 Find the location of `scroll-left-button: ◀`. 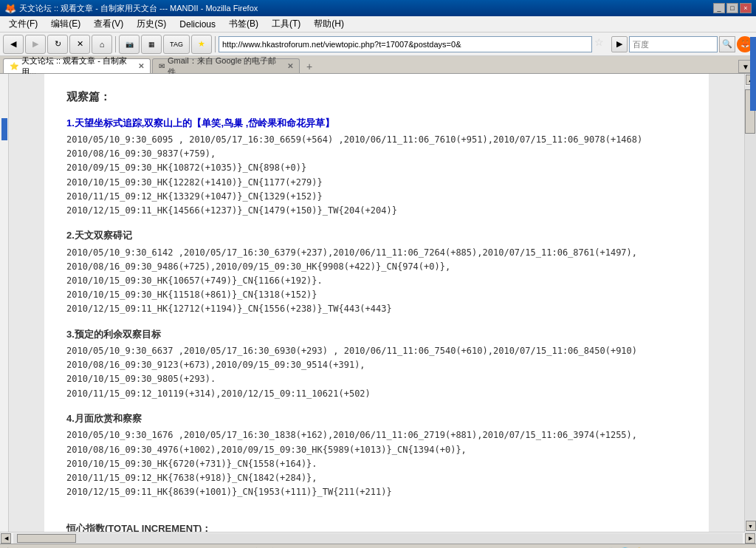

scroll-left-button: ◀ is located at coordinates (6, 538).